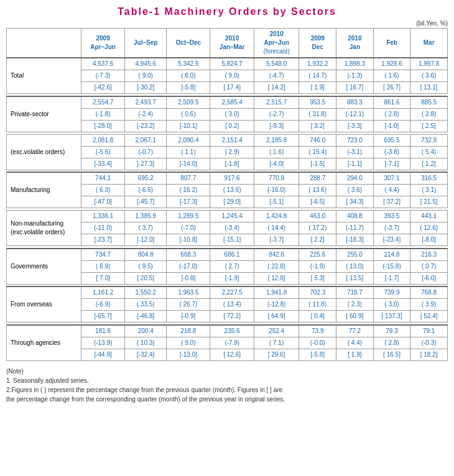 This screenshot has height=476, width=454. Describe the element at coordinates (146, 266) in the screenshot. I see `table-cell: ( 9.5)` at that location.